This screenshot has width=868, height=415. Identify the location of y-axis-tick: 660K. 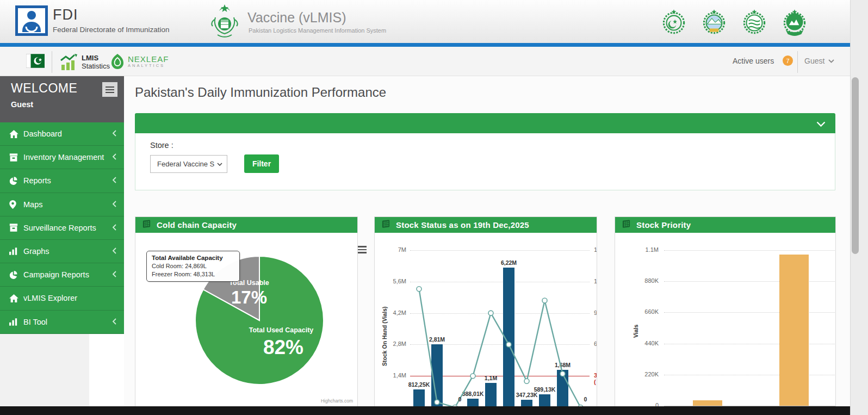
(637, 312).